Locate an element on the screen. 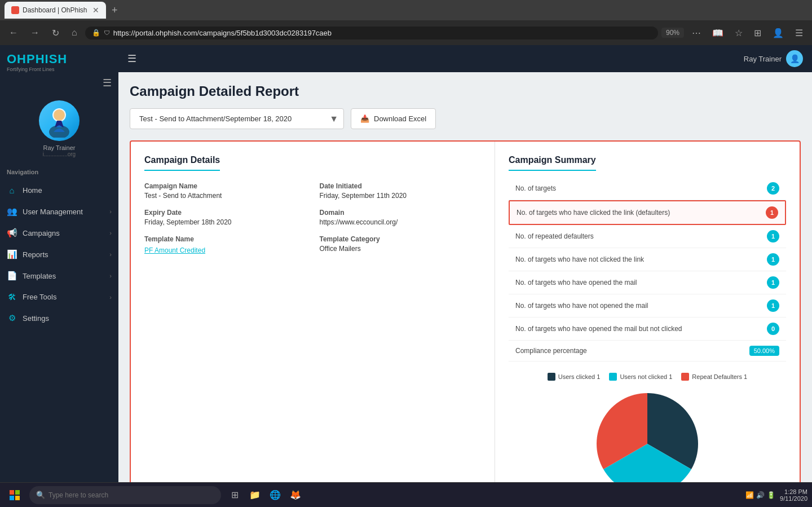 The width and height of the screenshot is (812, 507). user-management-icon: 👥 is located at coordinates (12, 211).